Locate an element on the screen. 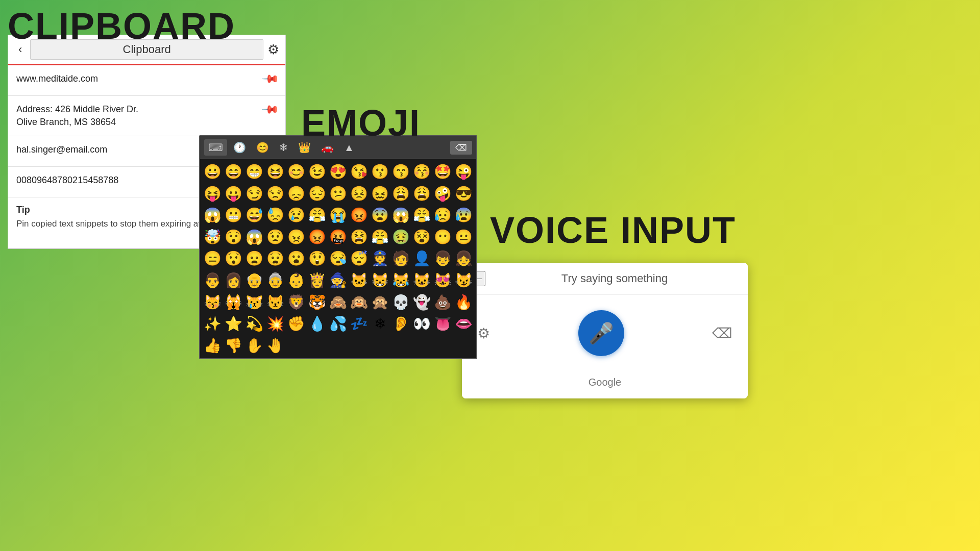 The image size is (980, 551). emoji-cell: ❄ is located at coordinates (380, 324).